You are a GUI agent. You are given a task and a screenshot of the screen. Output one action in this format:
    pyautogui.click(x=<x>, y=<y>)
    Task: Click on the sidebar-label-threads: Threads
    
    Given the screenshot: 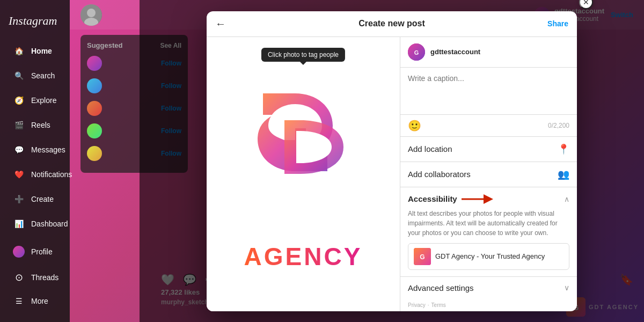 What is the action you would take?
    pyautogui.click(x=45, y=277)
    